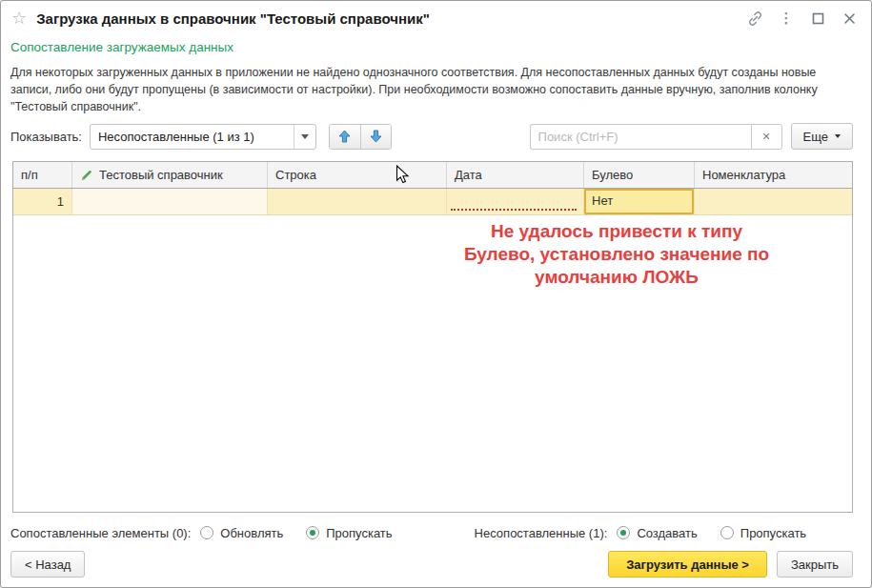  Describe the element at coordinates (639, 202) in the screenshot. I see `boolean-cell: Нет` at that location.